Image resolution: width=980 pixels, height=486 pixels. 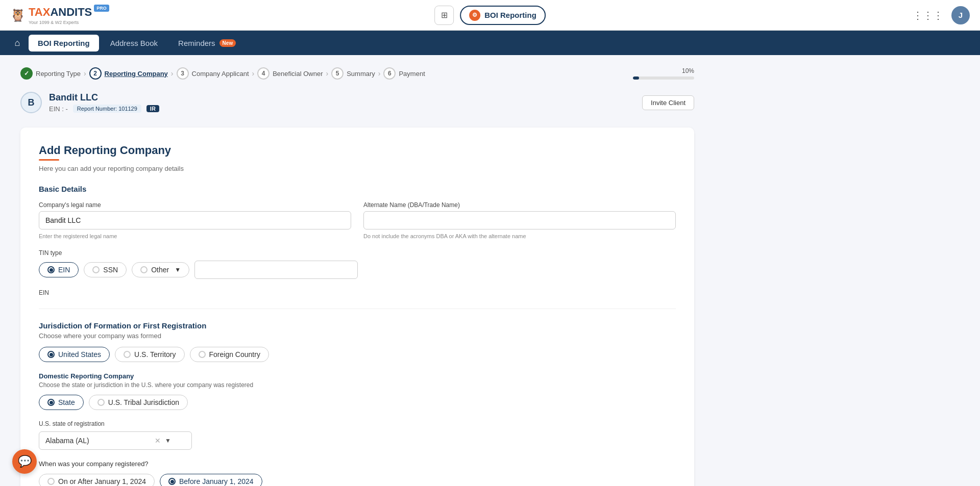 I want to click on step-circle-6: 6, so click(x=389, y=73).